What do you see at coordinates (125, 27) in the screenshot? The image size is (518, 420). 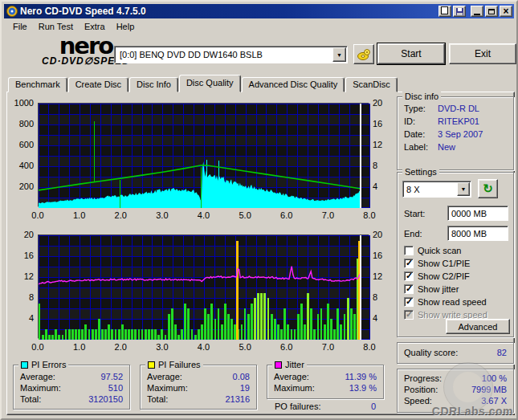 I see `menu-help: Help` at bounding box center [125, 27].